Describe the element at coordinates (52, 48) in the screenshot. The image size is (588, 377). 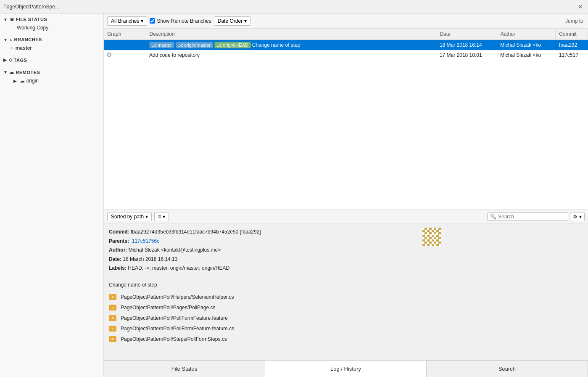
I see `branch-master-item: ○ master` at that location.